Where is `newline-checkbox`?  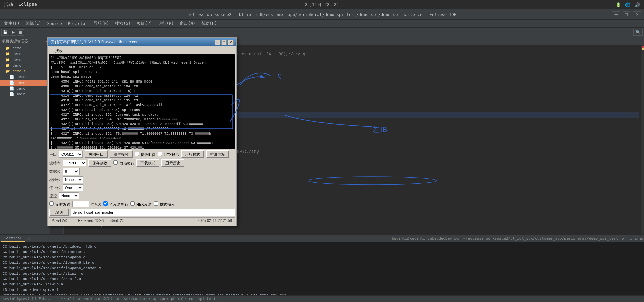
newline-checkbox is located at coordinates (106, 204).